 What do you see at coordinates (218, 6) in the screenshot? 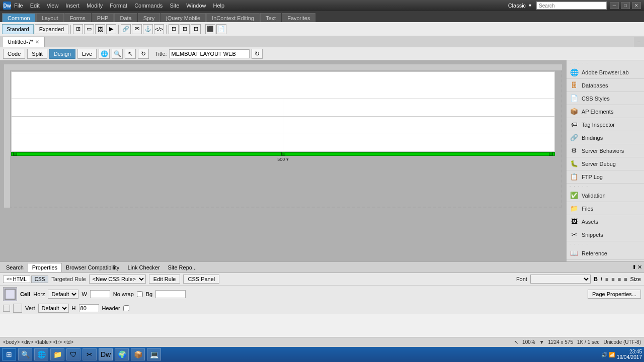
I see `menu-help: Help` at bounding box center [218, 6].